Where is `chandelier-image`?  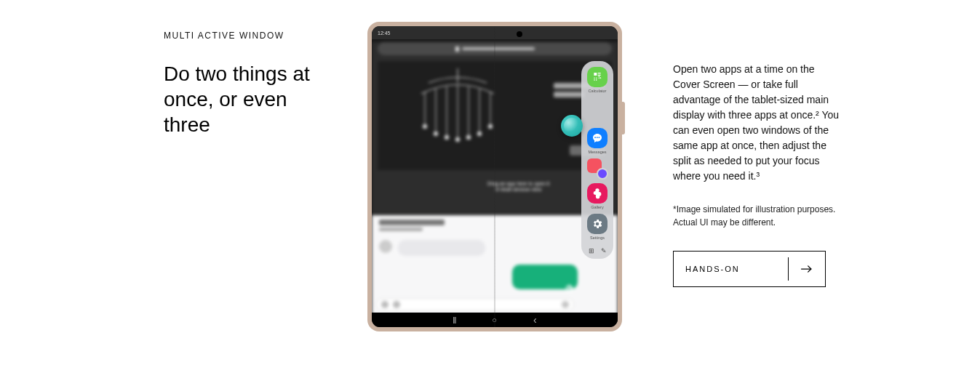 chandelier-image is located at coordinates (458, 108).